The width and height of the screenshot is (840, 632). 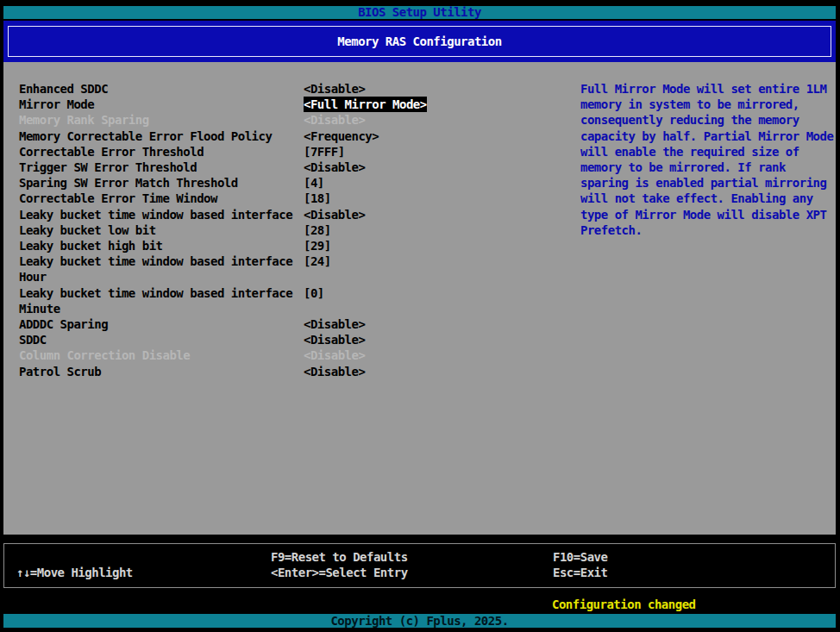 I want to click on status-message: Configuration changed, so click(x=624, y=605).